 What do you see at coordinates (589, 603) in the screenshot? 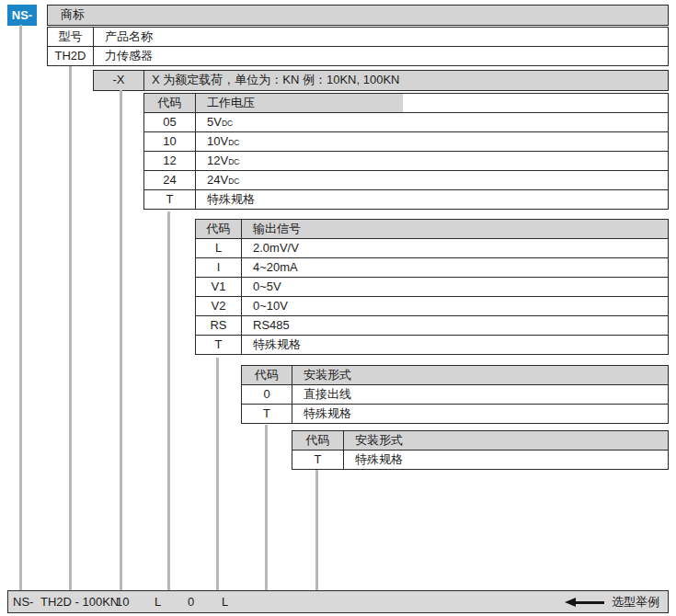
I see `arrow-tail` at bounding box center [589, 603].